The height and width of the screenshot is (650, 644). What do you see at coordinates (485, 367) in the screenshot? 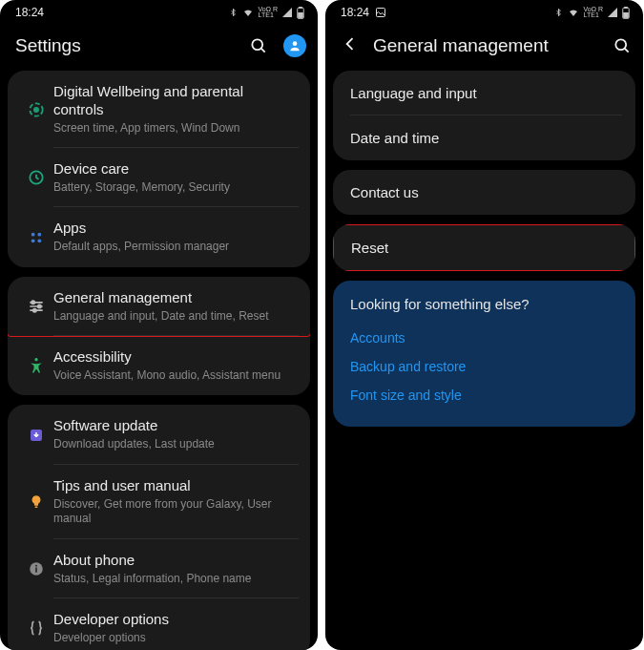
I see `banner-link-backup-and-restore: Backup and restore` at bounding box center [485, 367].